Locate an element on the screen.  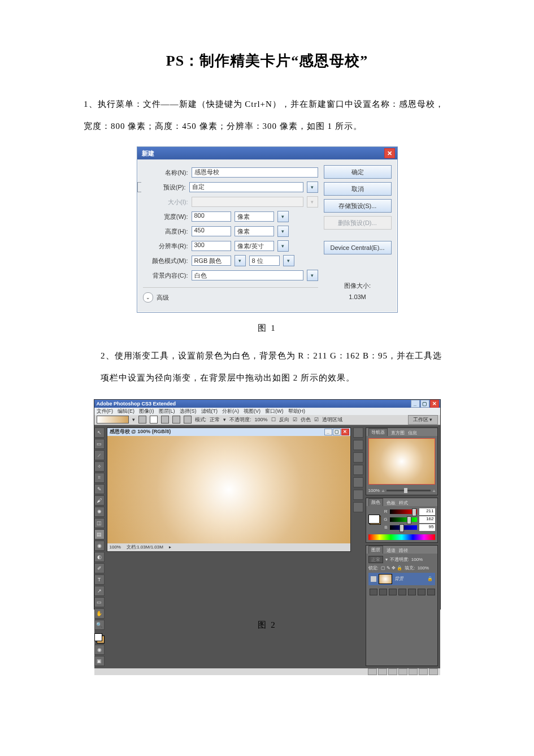
adjustment-icon is located at coordinates (402, 592).